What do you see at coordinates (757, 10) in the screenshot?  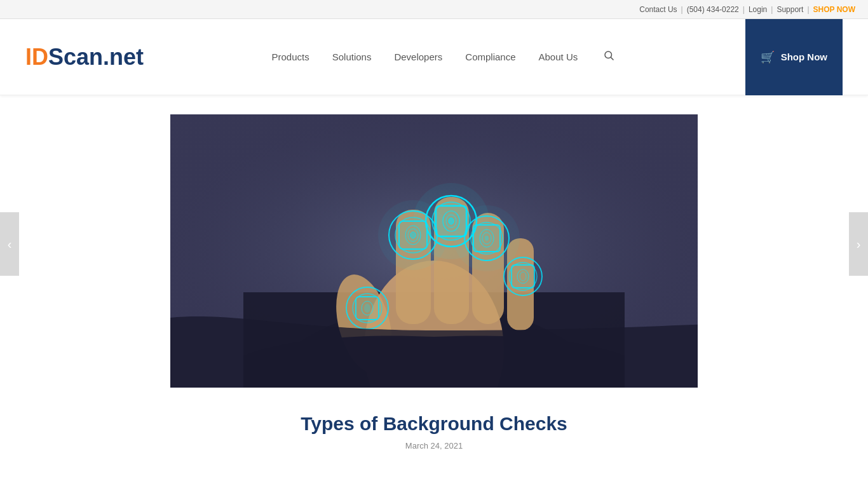 I see `login-link: Login` at bounding box center [757, 10].